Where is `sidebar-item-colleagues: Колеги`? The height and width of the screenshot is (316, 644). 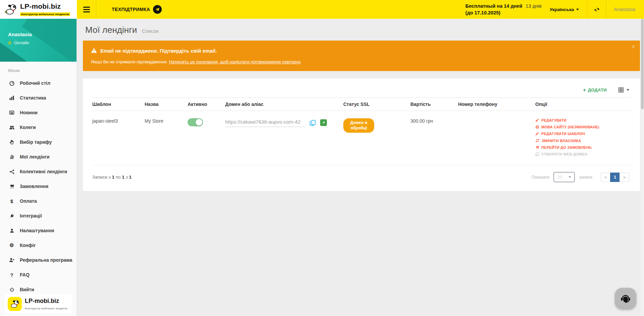
sidebar-item-colleagues: Колеги is located at coordinates (38, 127).